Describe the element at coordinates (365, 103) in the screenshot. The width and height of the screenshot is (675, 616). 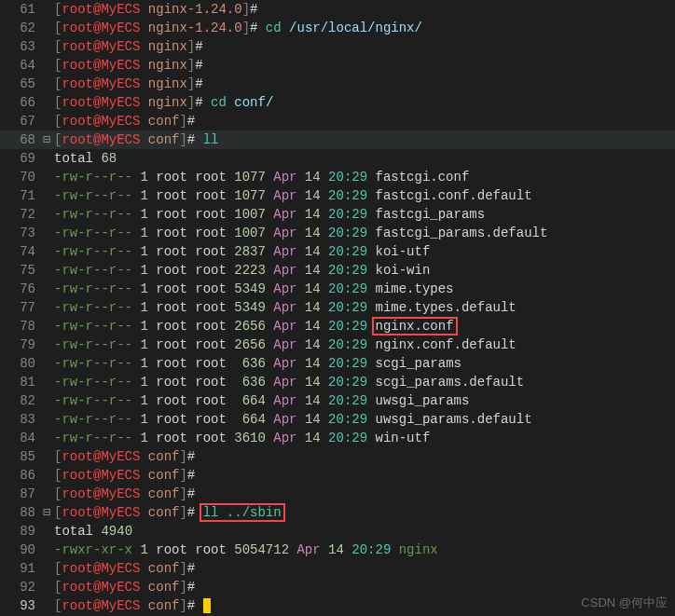
I see `code-content: [root@MyECS nginx]# cd conf/` at that location.